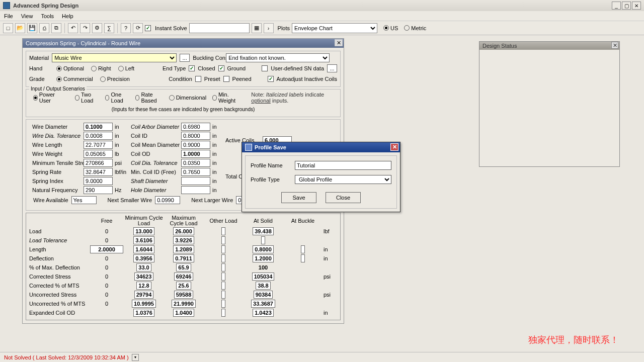  Describe the element at coordinates (263, 249) in the screenshot. I see `table-cell: 0.8000` at that location.